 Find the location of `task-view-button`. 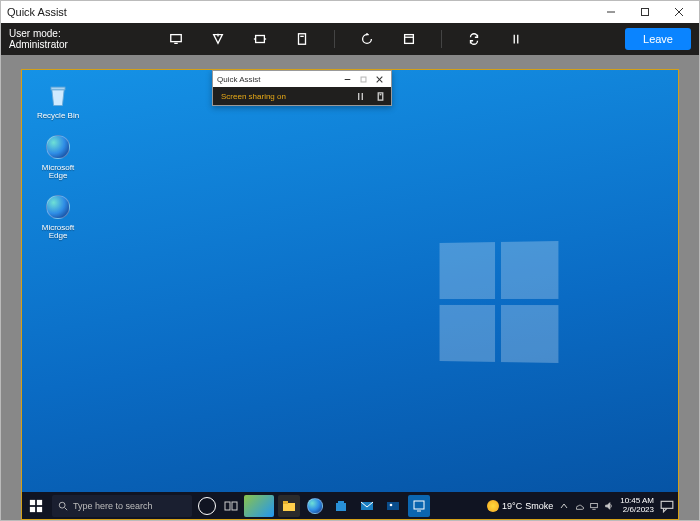

task-view-button is located at coordinates (231, 506).